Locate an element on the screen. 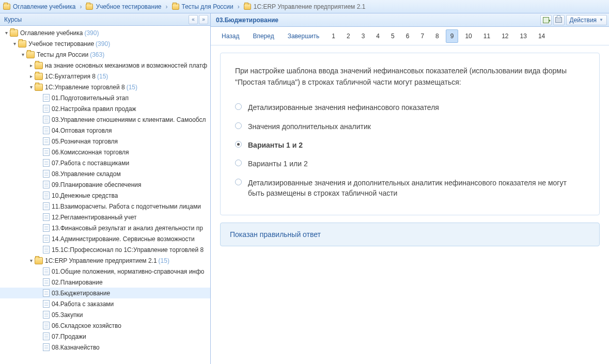 The width and height of the screenshot is (609, 364). radio-icon is located at coordinates (239, 182).